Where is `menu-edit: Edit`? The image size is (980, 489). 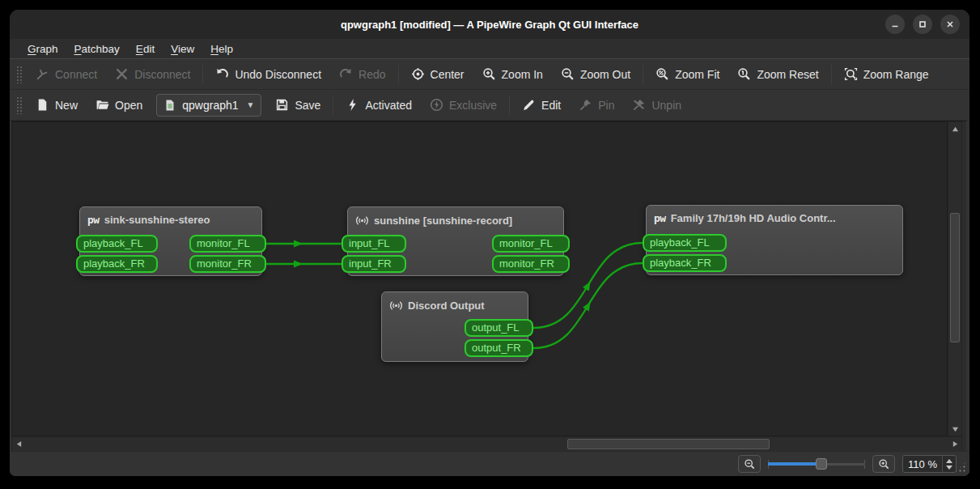
menu-edit: Edit is located at coordinates (146, 49).